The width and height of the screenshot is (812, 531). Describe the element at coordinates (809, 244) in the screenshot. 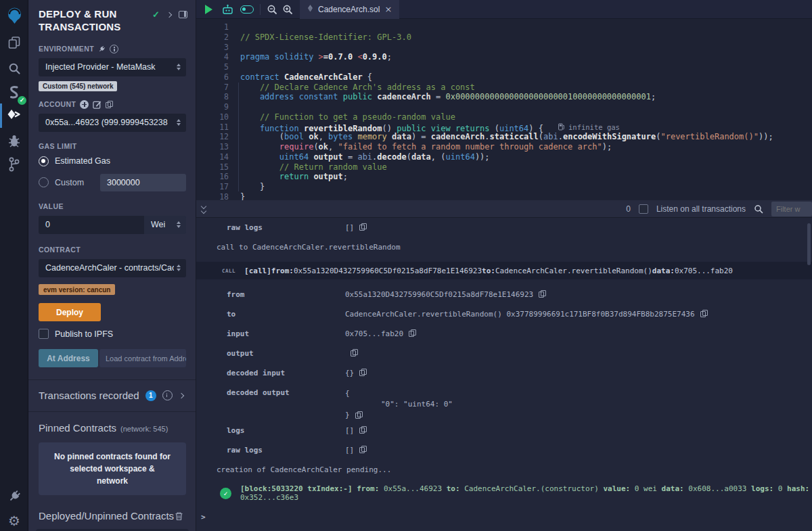

I see `terminal-scrollbar` at that location.